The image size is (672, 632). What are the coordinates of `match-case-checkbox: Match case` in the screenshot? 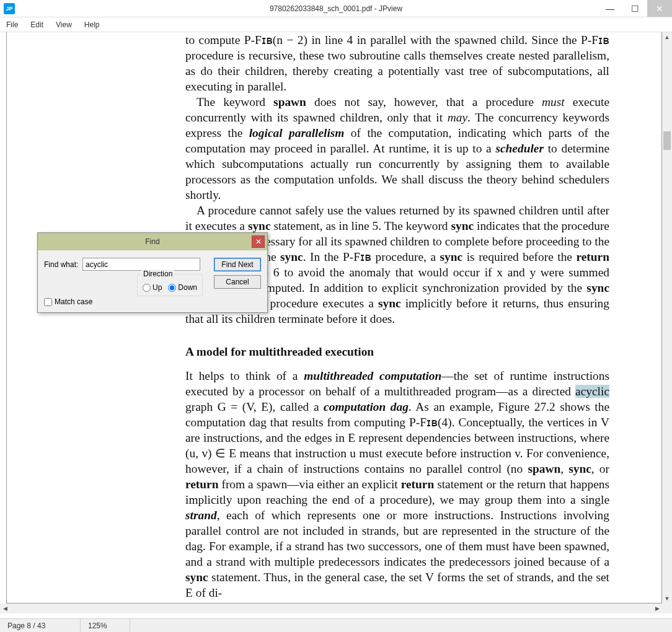 It's located at (68, 302).